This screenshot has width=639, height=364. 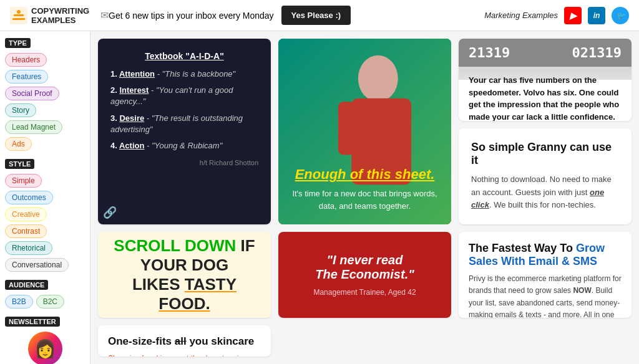 I want to click on type-tags: Headers Features Social Proof Story Lead…, so click(x=45, y=102).